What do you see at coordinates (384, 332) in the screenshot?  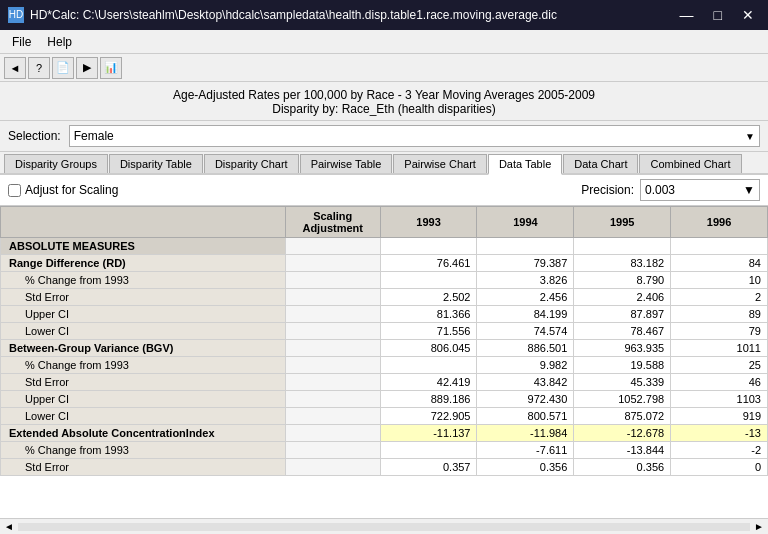 I see `table-row: Lower CI71.55674.57478.46779` at bounding box center [384, 332].